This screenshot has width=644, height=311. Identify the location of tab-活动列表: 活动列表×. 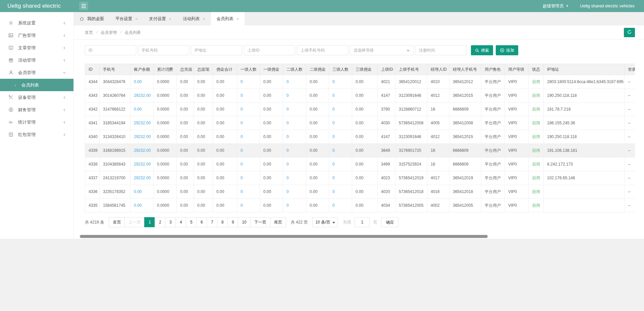
(194, 19).